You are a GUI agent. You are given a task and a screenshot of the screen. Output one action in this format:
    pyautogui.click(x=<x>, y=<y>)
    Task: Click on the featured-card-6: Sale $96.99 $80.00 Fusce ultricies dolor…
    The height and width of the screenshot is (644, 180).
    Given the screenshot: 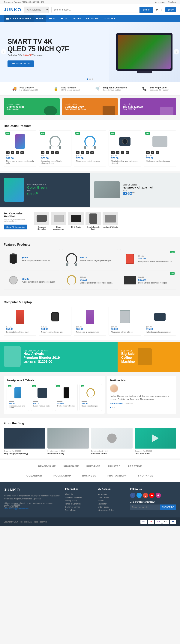 What is the action you would take?
    pyautogui.click(x=148, y=280)
    